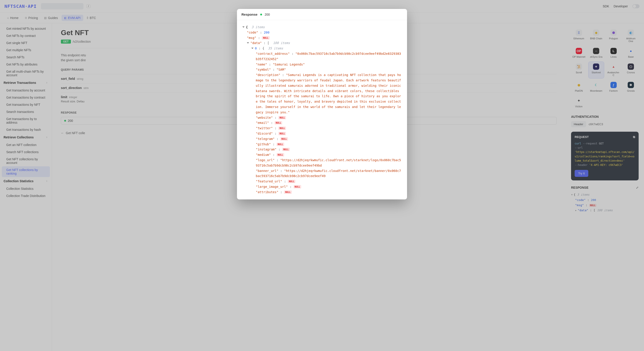 This screenshot has height=351, width=644. I want to click on json-field: "logo_url" : "https://d2hjeqrkwmufic.clo…, so click(322, 163).